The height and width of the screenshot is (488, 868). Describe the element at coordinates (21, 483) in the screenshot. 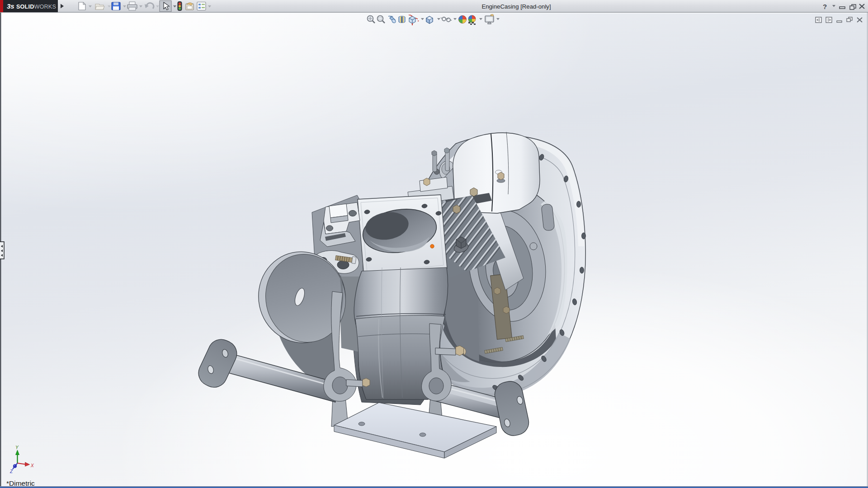

I see `svg-text: *Dimetric` at that location.